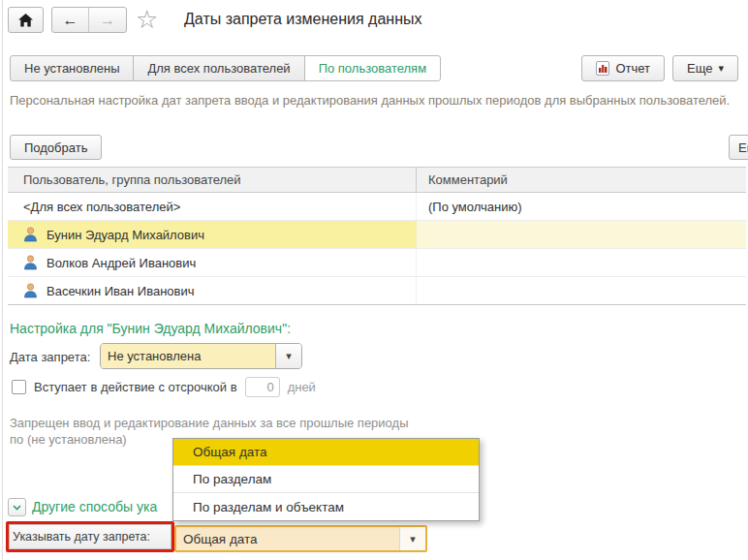 Image resolution: width=748 pixels, height=560 pixels. I want to click on cell-user-text: Бунин Эдуард Михайлович, so click(126, 234).